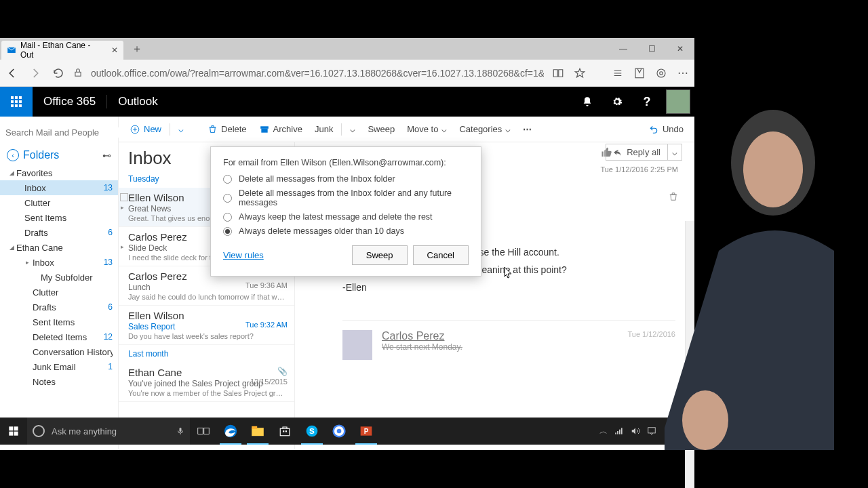 The image size is (868, 488). What do you see at coordinates (558, 73) in the screenshot?
I see `reading-view-icon` at bounding box center [558, 73].